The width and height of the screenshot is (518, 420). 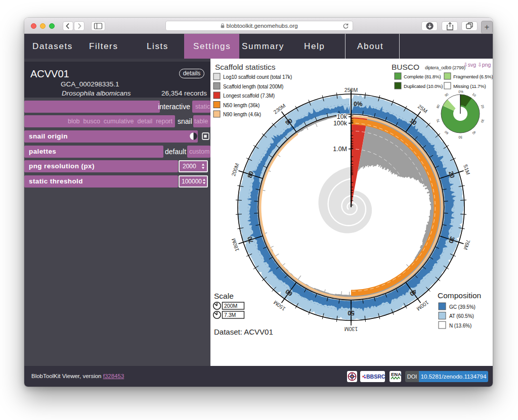 I want to click on svg-text: BBSRC, so click(x=375, y=377).